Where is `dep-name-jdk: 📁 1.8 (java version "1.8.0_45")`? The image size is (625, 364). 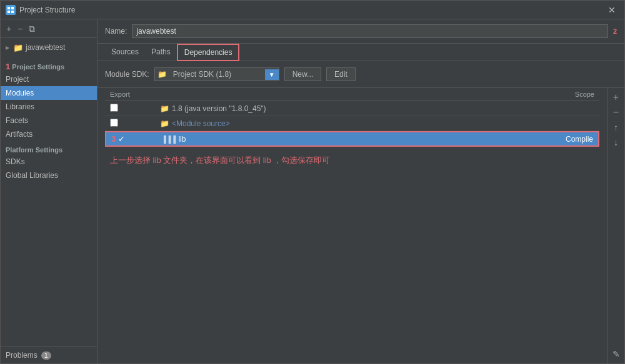
dep-name-jdk: 📁 1.8 (java version "1.8.0_45") is located at coordinates (346, 109).